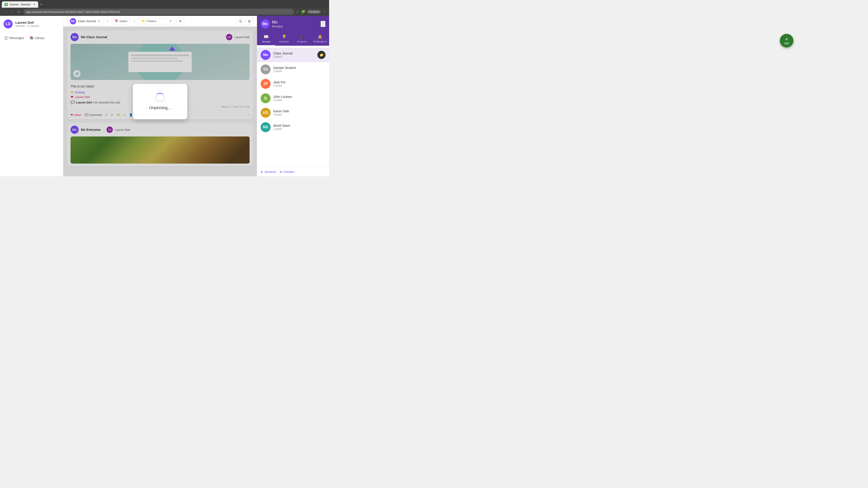 The image size is (868, 488). What do you see at coordinates (157, 21) in the screenshot?
I see `folders-button: 📁 Folders ▼` at bounding box center [157, 21].